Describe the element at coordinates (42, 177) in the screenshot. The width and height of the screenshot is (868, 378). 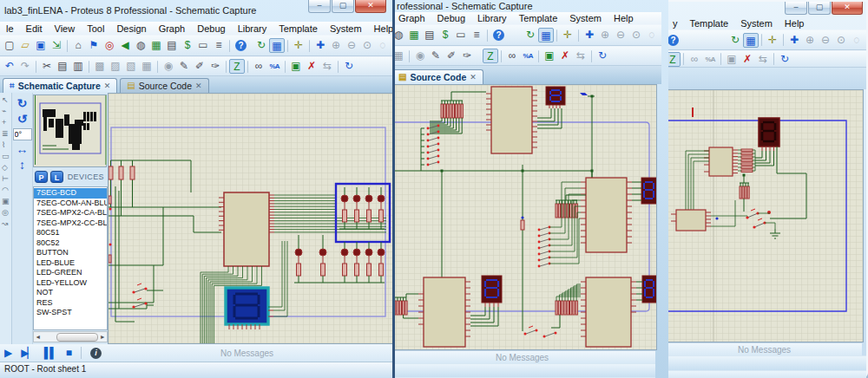
I see `pick-devices-button: P` at that location.